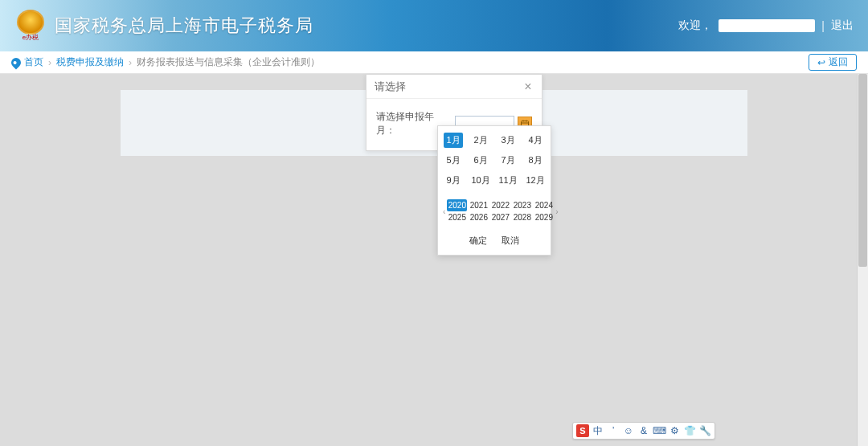 This screenshot has width=868, height=446. I want to click on modal-header: 请选择 ×, so click(454, 87).